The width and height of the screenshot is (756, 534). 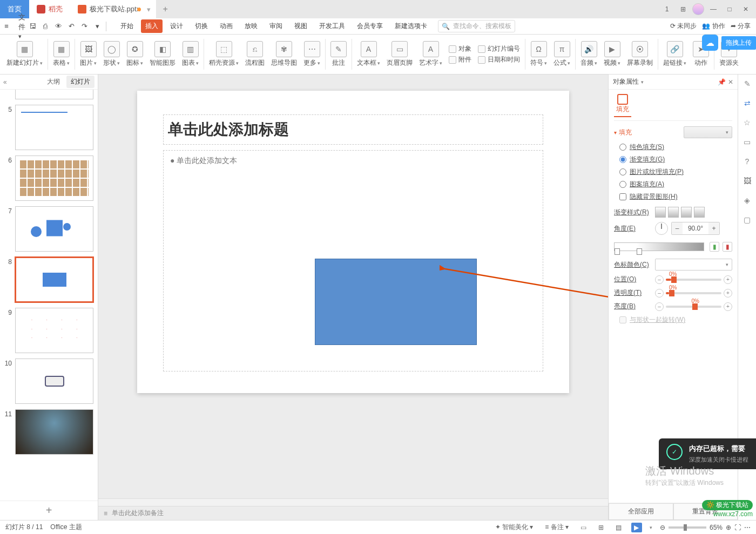 I want to click on vtb-6: 🖼, so click(x=747, y=181).